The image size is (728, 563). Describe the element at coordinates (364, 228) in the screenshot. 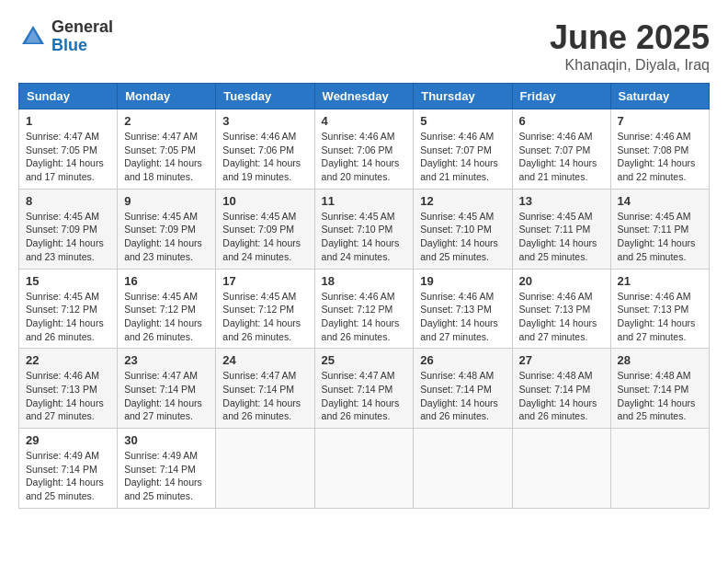

I see `table-row: 11Sunrise: 4:45 AMSunset: 7:10 PMDayligh…` at that location.